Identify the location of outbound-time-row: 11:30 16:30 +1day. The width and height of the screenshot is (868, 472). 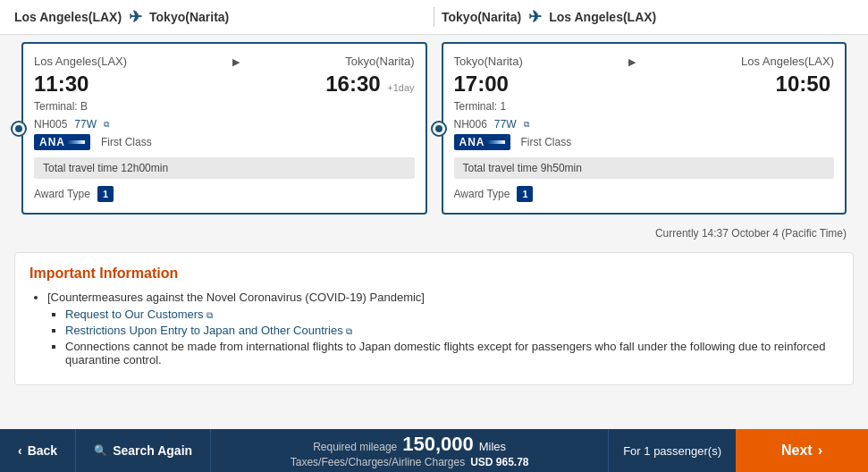
(224, 84).